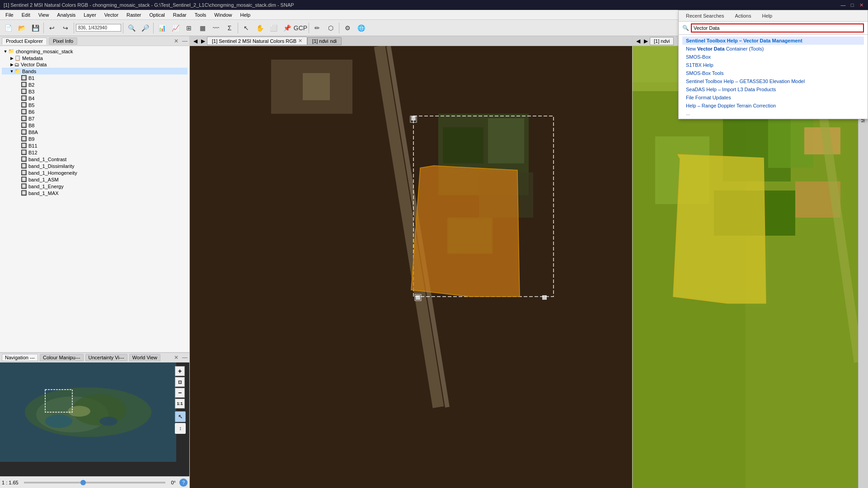 The height and width of the screenshot is (488, 868). I want to click on tree-node-band-homogeneity: 🔲 band_1_Homogeneity, so click(95, 172).